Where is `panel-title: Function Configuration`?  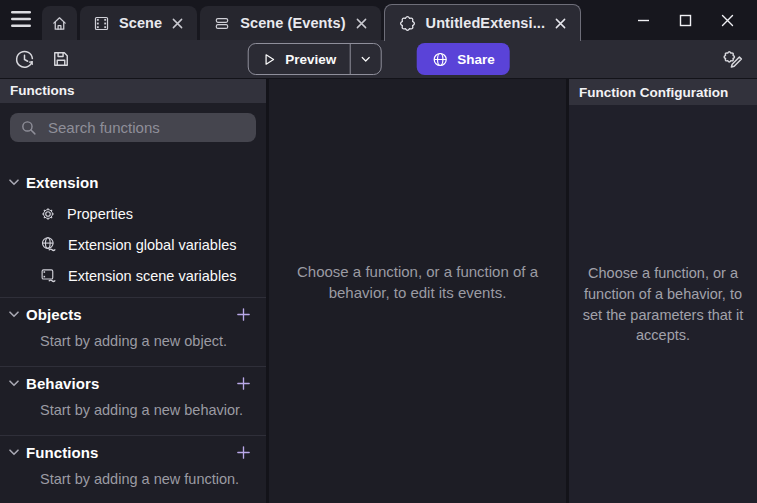 panel-title: Function Configuration is located at coordinates (654, 92).